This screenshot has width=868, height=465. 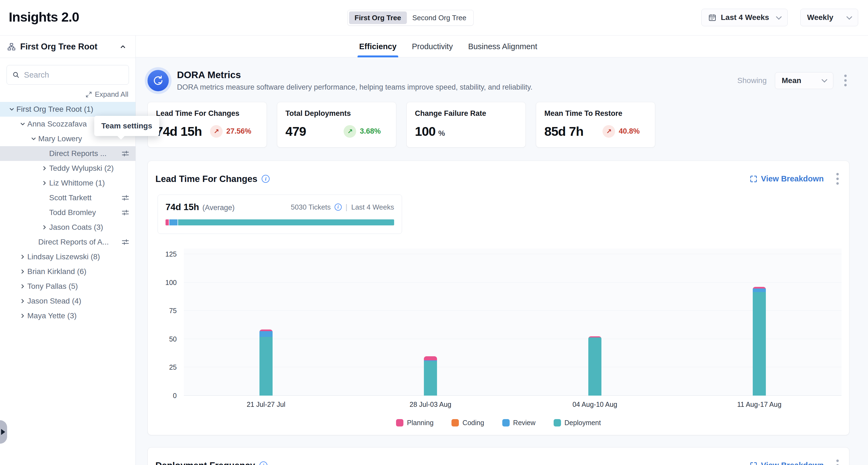 I want to click on page-title: Insights 2.0, so click(x=44, y=17).